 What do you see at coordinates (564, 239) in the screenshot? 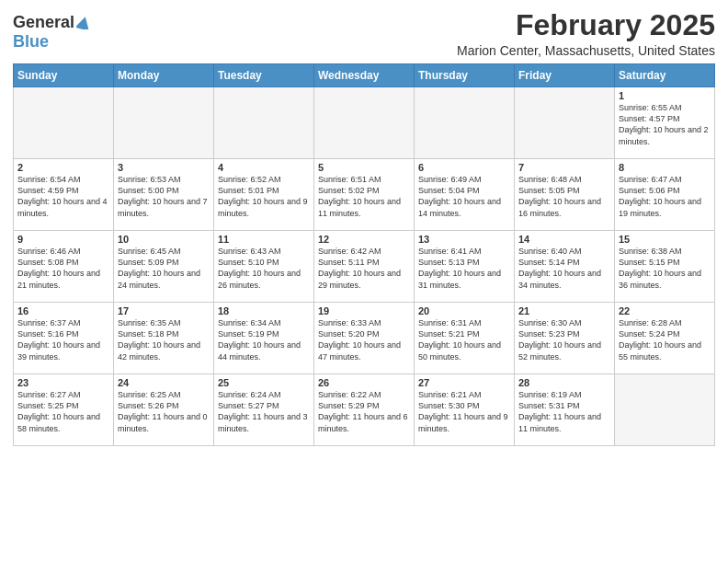
I see `day-number: 14` at bounding box center [564, 239].